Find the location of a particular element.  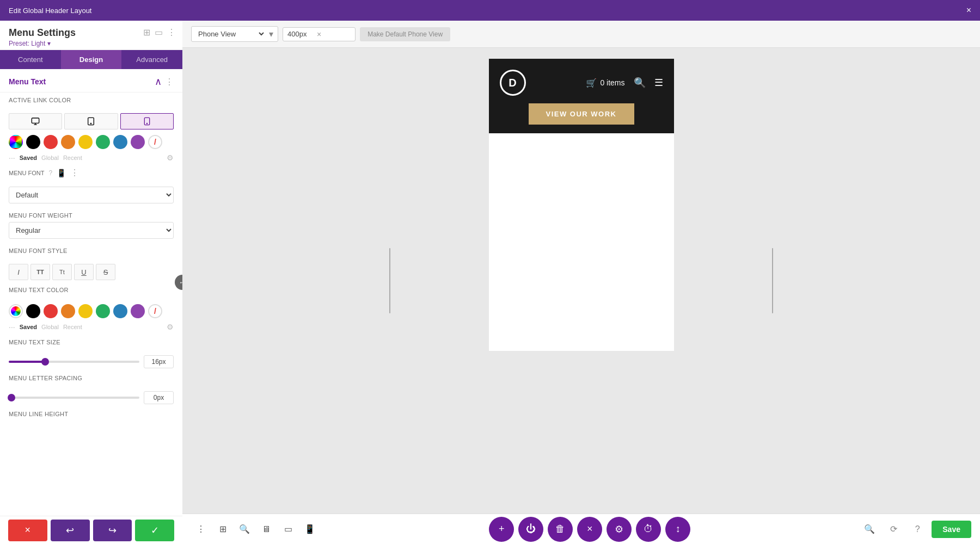

font-uppercase-btn: TT is located at coordinates (40, 272).